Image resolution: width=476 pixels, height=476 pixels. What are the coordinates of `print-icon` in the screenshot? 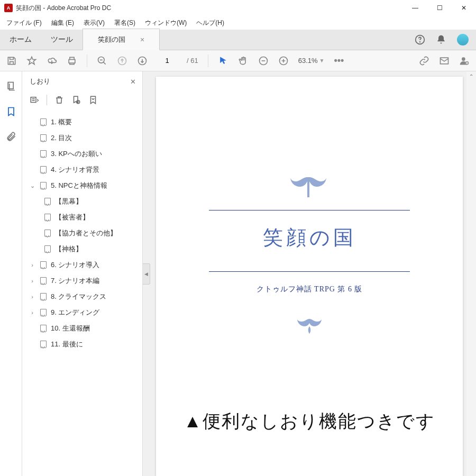 It's located at (72, 61).